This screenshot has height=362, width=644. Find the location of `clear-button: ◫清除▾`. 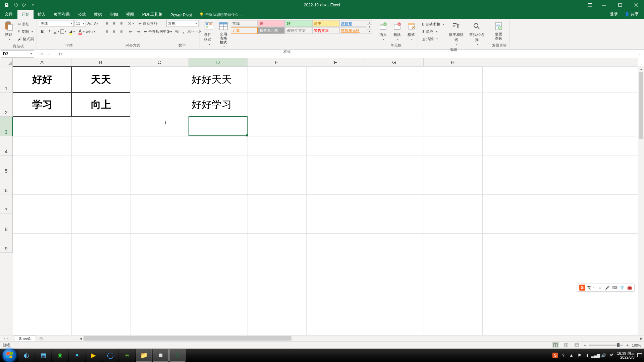

clear-button: ◫清除▾ is located at coordinates (433, 39).